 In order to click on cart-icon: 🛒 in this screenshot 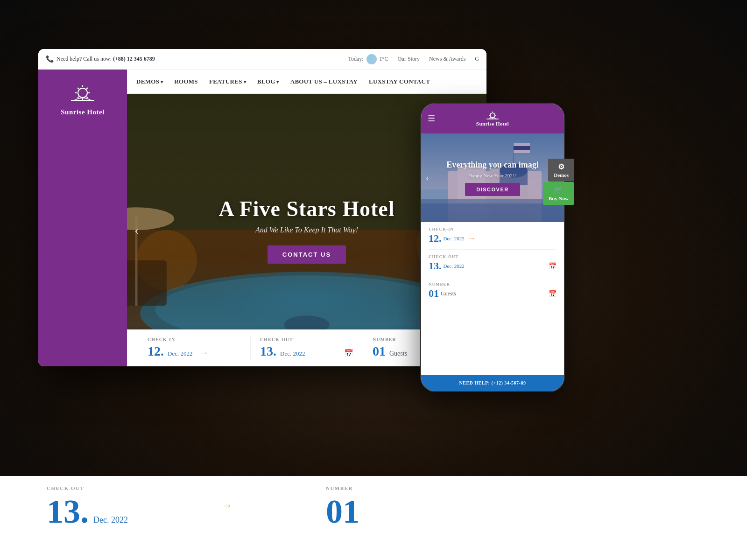, I will do `click(558, 190)`.